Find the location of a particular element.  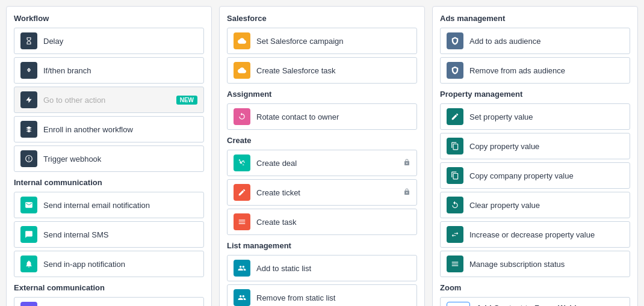

action-item-goto: Go to other actionNEW is located at coordinates (109, 100).